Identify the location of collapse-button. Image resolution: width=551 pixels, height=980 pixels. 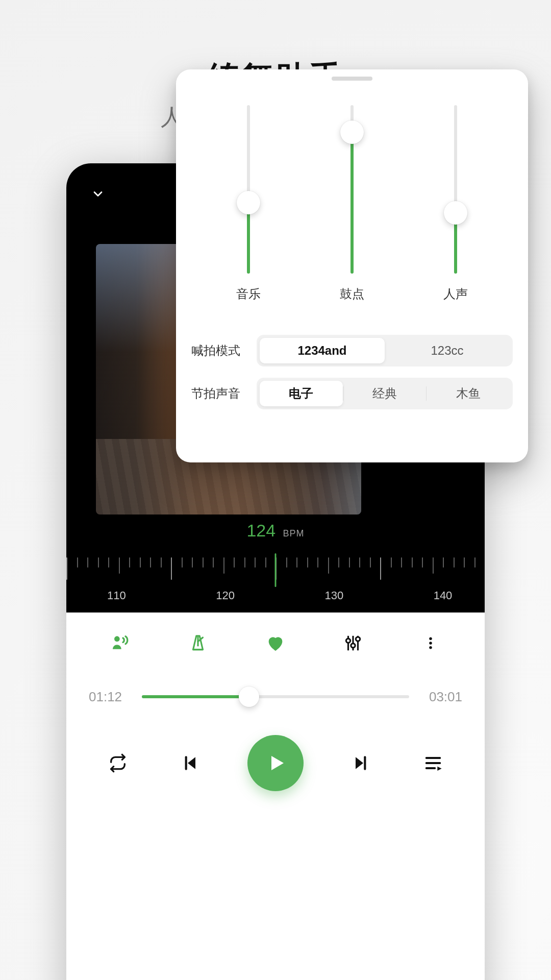
(98, 194).